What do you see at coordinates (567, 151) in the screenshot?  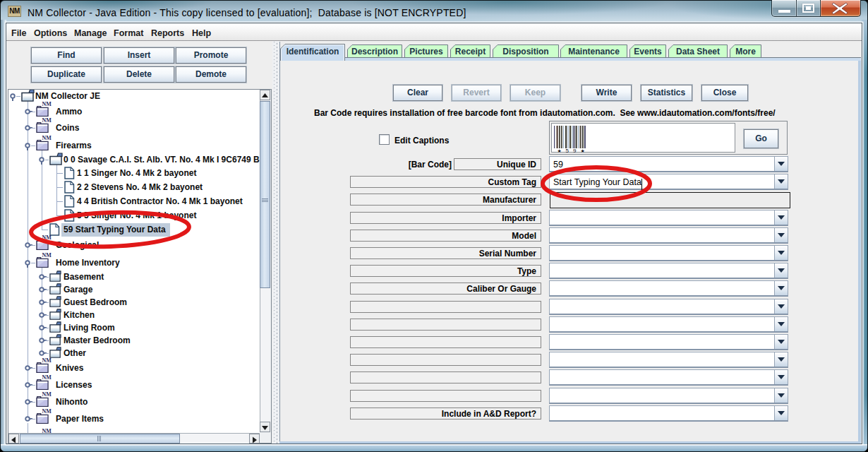 I see `svg-text: 5` at bounding box center [567, 151].